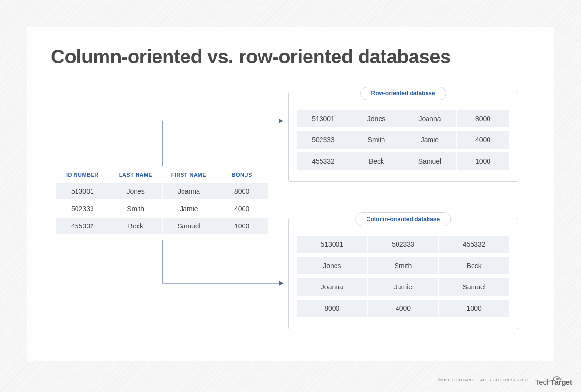  What do you see at coordinates (293, 57) in the screenshot?
I see `page-title: Column-oriented vs. row-oriented databas…` at bounding box center [293, 57].